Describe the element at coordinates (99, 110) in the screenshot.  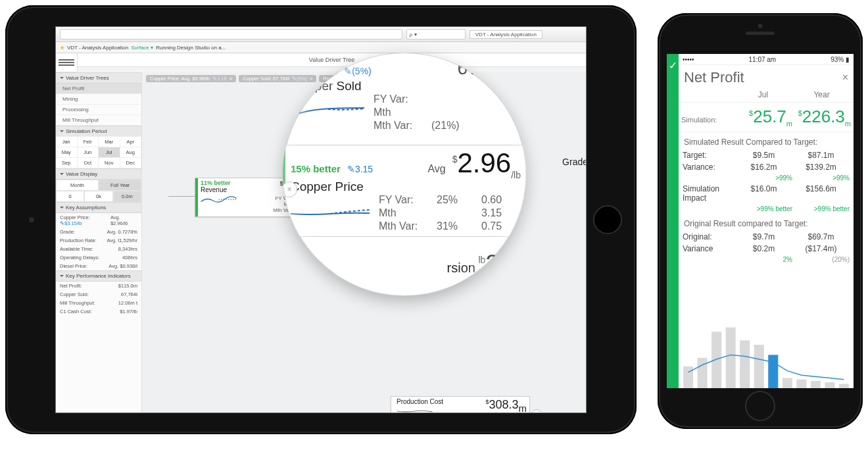
I see `sidebar-item-processing: Processing` at that location.